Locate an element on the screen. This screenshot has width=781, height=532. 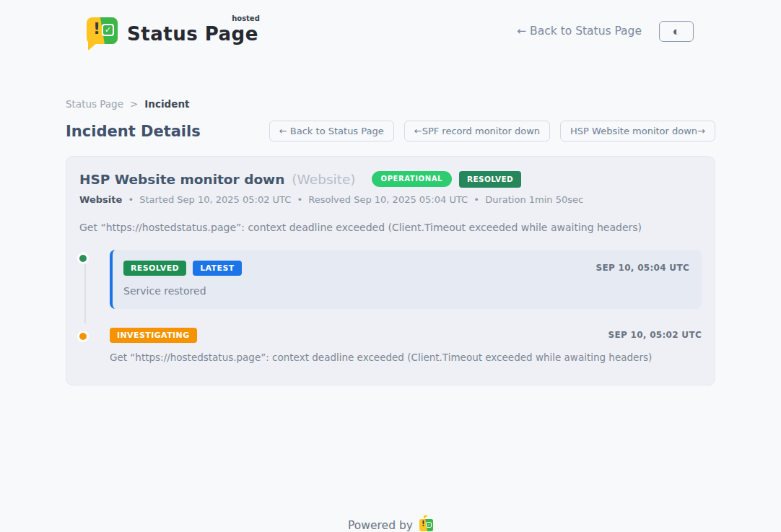
resolved-badge: RESOLVED is located at coordinates (154, 269).